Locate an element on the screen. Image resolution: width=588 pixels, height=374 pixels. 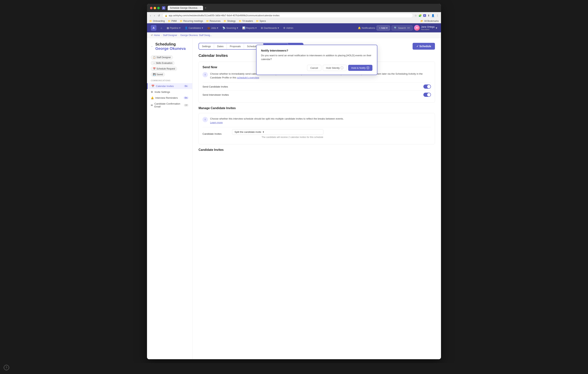
send-interviewer-toggle-row: Send Interviewer Invites is located at coordinates (317, 95).